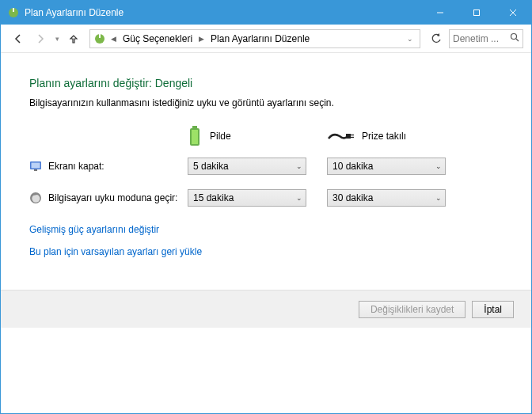 The image size is (532, 414). Describe the element at coordinates (18, 39) in the screenshot. I see `back-button` at that location.